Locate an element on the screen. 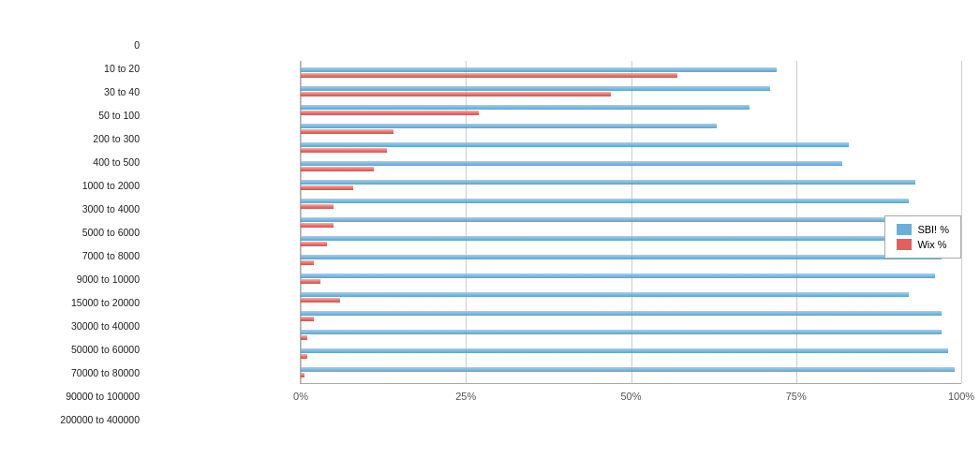 This screenshot has width=980, height=473. y-label: 200 to 300 is located at coordinates (73, 139).